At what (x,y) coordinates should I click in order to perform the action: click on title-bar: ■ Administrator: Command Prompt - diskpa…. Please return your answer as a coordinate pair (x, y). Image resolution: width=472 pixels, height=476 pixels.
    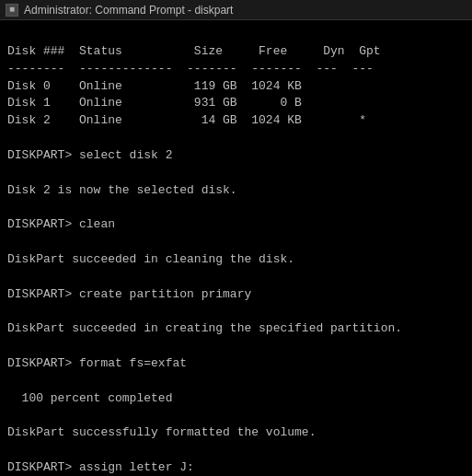
    Looking at the image, I should click on (236, 10).